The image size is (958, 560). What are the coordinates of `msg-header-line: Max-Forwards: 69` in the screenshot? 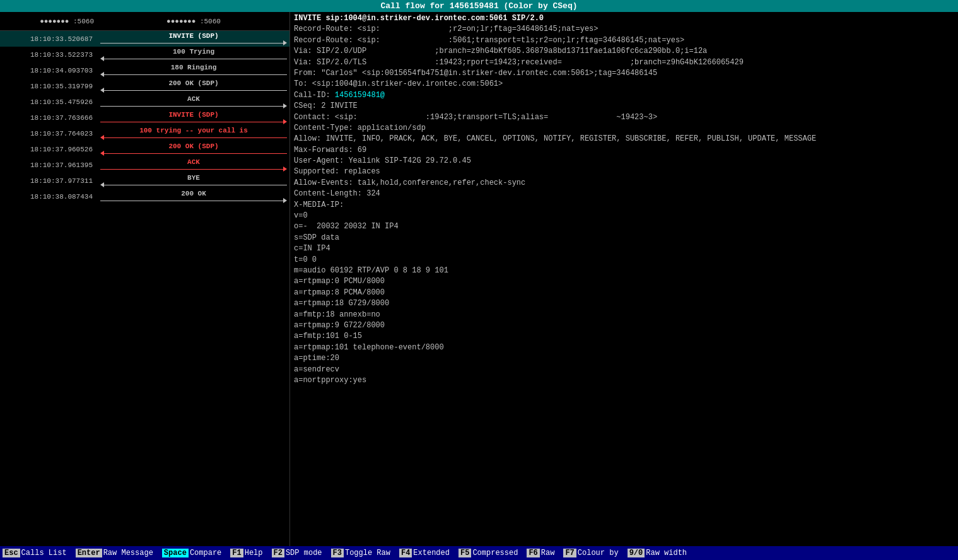 It's located at (624, 150).